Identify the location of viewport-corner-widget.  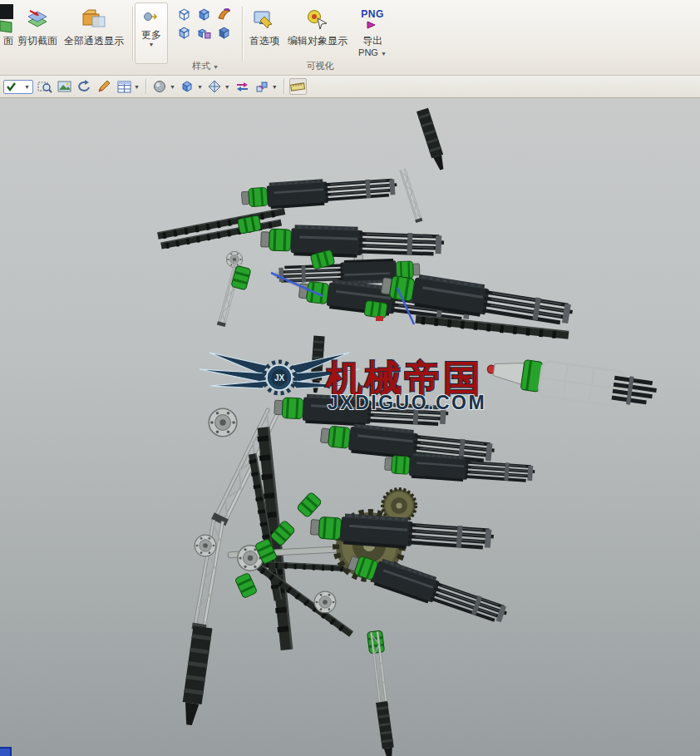
(6, 752).